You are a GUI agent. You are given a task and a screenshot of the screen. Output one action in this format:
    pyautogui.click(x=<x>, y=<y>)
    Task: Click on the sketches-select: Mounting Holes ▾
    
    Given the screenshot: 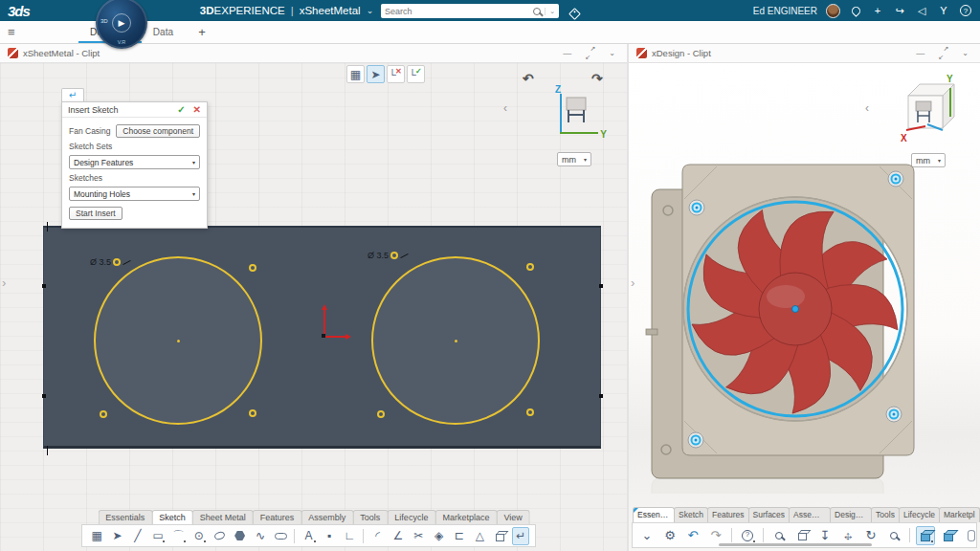 What is the action you would take?
    pyautogui.click(x=134, y=193)
    